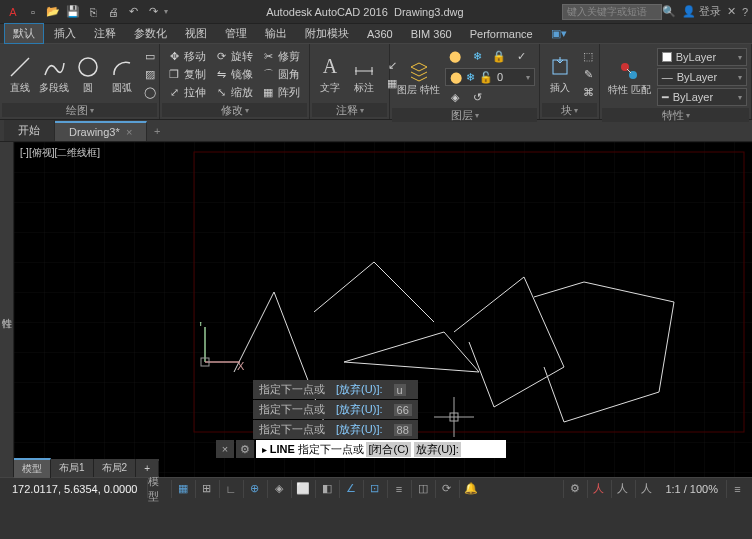  What do you see at coordinates (361, 449) in the screenshot?
I see `command-line: × ⚙ ▸ LINE 指定下一点或 [闭合(C) 放弃(U)]:` at bounding box center [361, 449].